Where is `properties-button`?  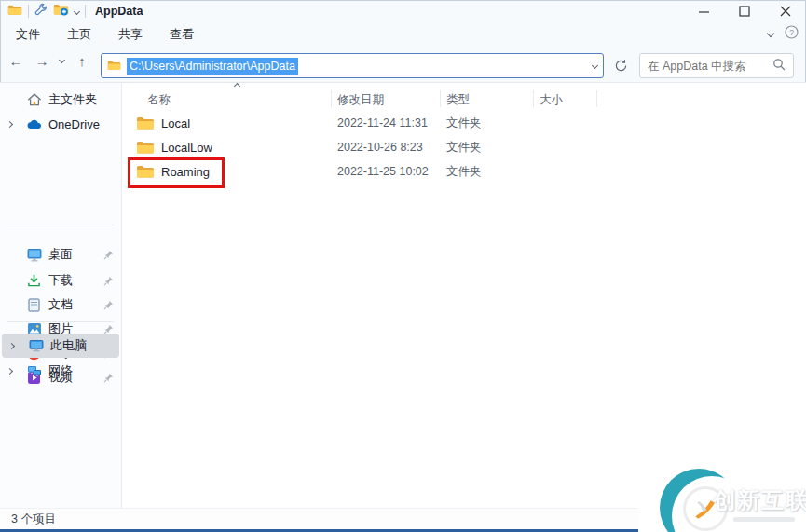 properties-button is located at coordinates (41, 11).